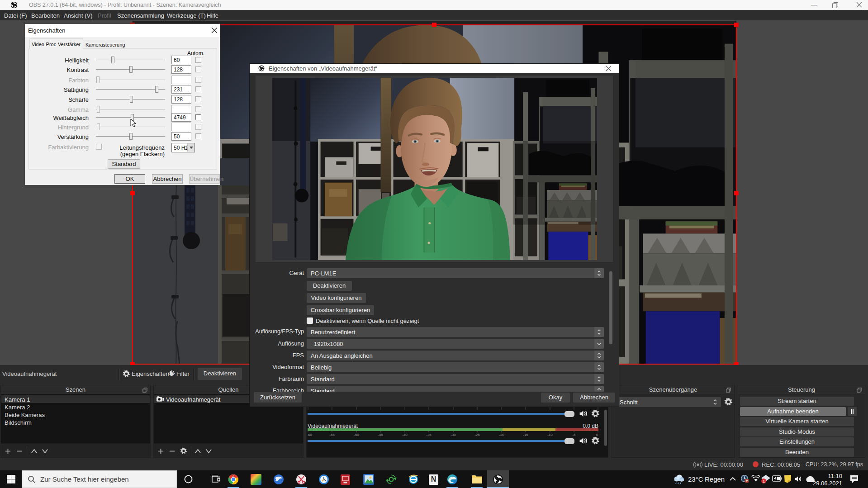  Describe the element at coordinates (453, 434) in the screenshot. I see `svg-text: -30` at that location.